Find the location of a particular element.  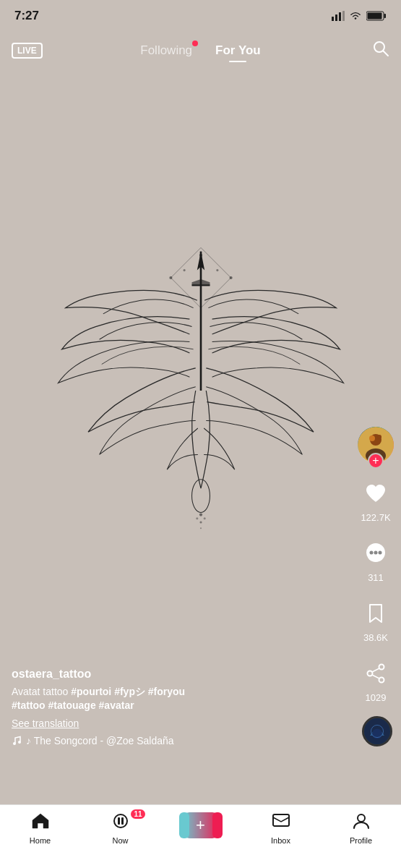

share-count: 1029 is located at coordinates (376, 697).